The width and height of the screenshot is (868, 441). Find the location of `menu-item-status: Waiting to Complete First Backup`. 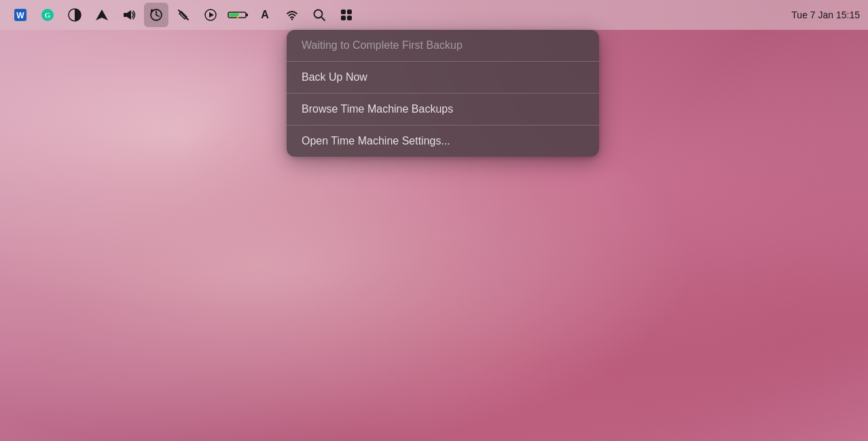

menu-item-status: Waiting to Complete First Backup is located at coordinates (443, 45).